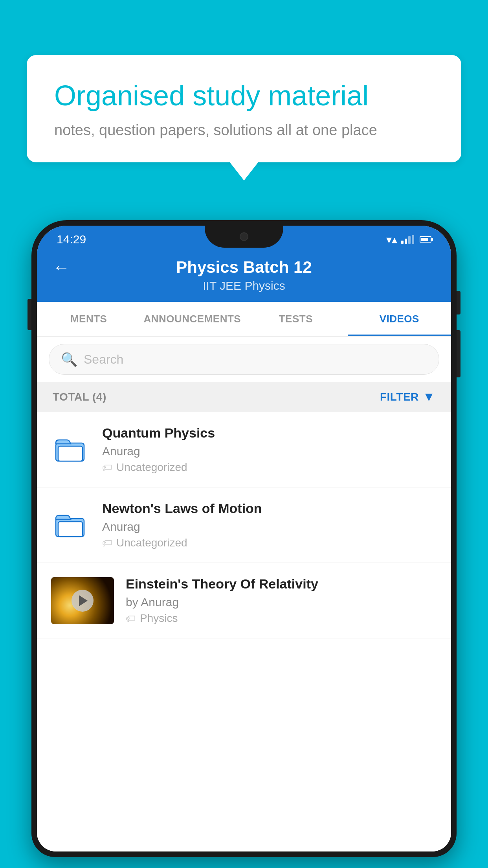 The height and width of the screenshot is (868, 488). Describe the element at coordinates (244, 286) in the screenshot. I see `header-subtitle: IIT JEE Physics` at that location.